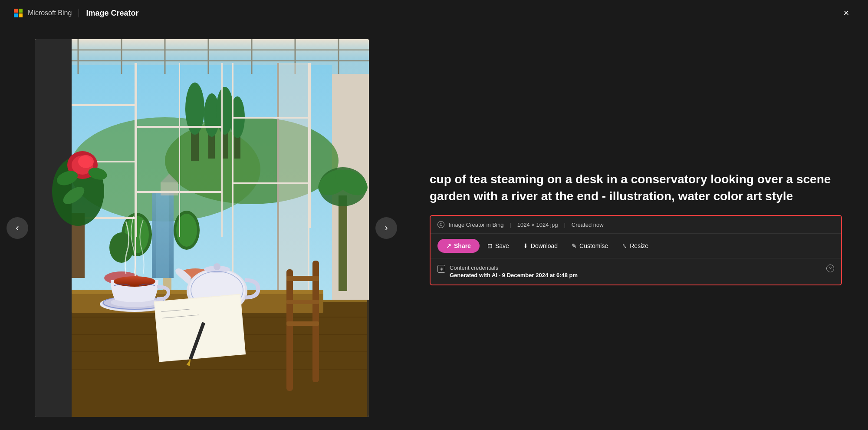 This screenshot has width=868, height=430. Describe the element at coordinates (386, 228) in the screenshot. I see `next-arrow-button: ›` at that location.